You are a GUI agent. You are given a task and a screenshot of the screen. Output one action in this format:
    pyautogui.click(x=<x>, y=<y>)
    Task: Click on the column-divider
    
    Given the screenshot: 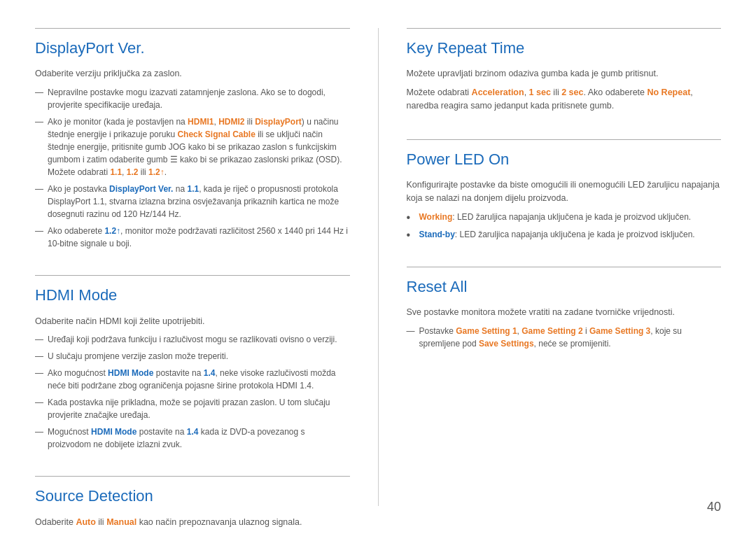 What is the action you would take?
    pyautogui.click(x=378, y=267)
    